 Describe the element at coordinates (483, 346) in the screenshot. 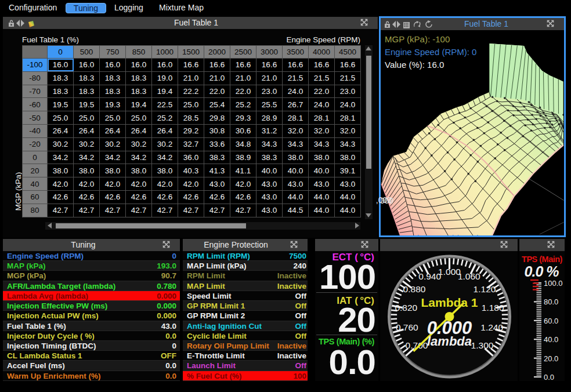

I see `svg-text: 1.300` at that location.